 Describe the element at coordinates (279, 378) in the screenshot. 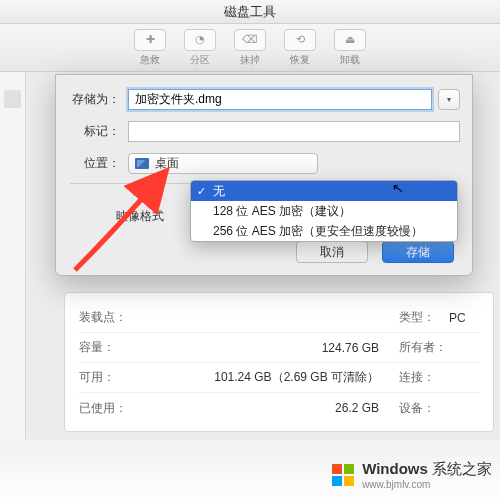

I see `info-row: 可用： 101.24 GB（2.69 GB 可清除） 连接：` at that location.